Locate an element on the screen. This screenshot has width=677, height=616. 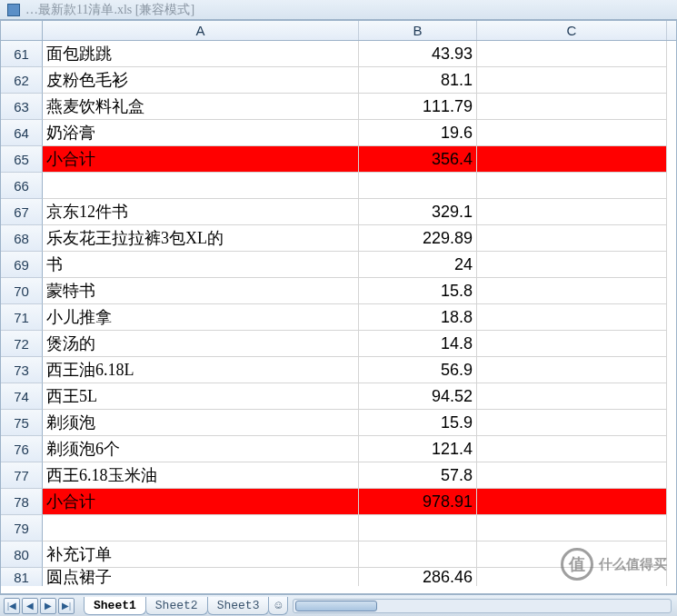
row-header: 70 is located at coordinates (22, 291).